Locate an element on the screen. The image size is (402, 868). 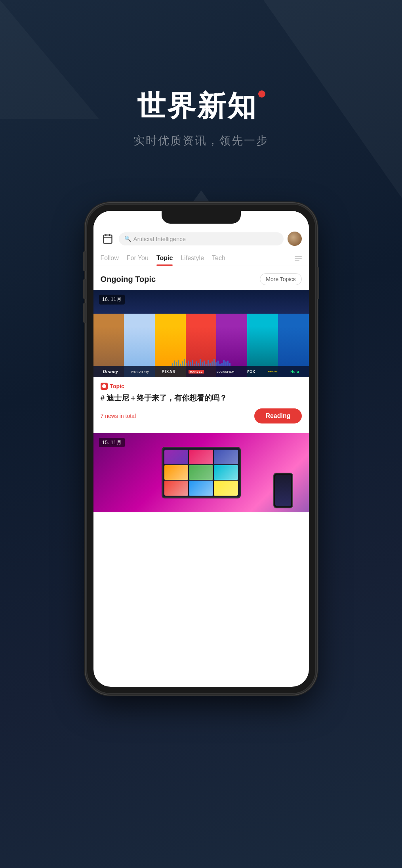
phone-small is located at coordinates (283, 491).